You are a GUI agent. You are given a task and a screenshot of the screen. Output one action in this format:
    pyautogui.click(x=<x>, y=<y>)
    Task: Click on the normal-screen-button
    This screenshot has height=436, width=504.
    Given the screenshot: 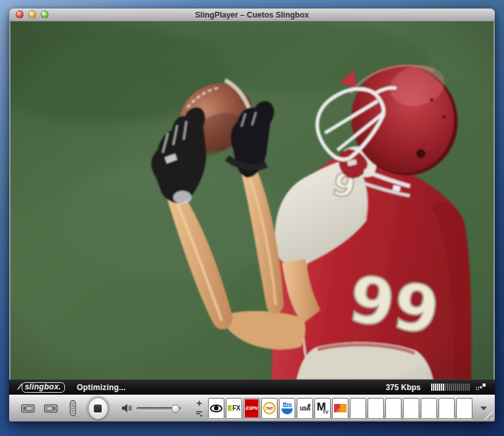 What is the action you would take?
    pyautogui.click(x=28, y=408)
    